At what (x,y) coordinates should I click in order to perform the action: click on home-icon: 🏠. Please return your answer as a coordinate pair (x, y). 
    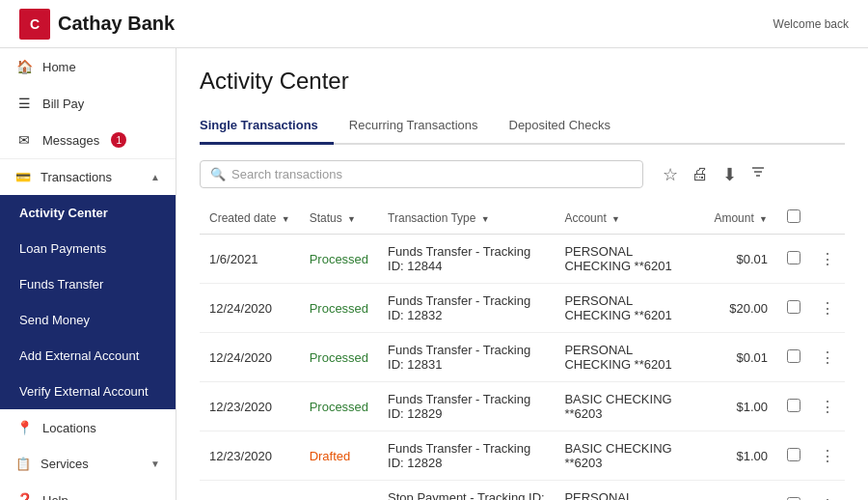
    Looking at the image, I should click on (24, 67).